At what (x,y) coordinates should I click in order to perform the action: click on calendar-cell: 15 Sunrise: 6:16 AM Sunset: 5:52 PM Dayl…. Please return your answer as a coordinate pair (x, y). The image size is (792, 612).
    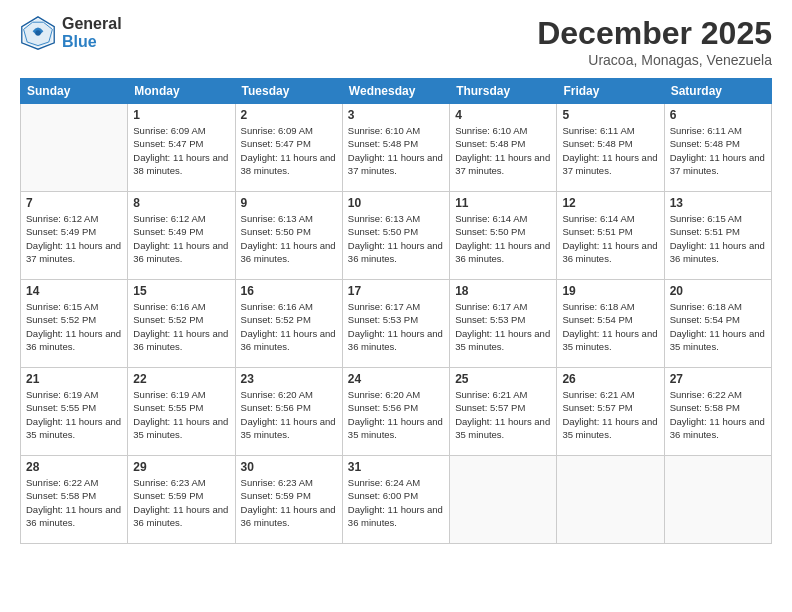
    Looking at the image, I should click on (182, 324).